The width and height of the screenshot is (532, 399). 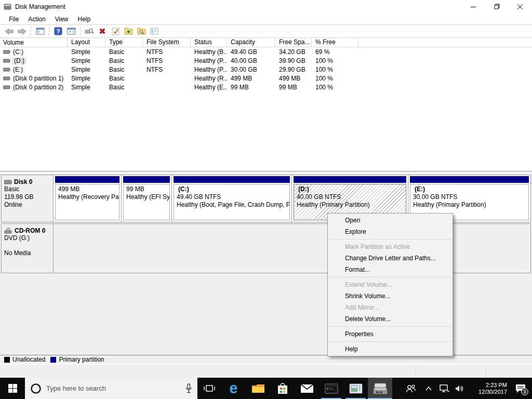 What do you see at coordinates (390, 258) in the screenshot?
I see `menu-item-change-drive-letter: Change Drive Letter and Paths...` at bounding box center [390, 258].